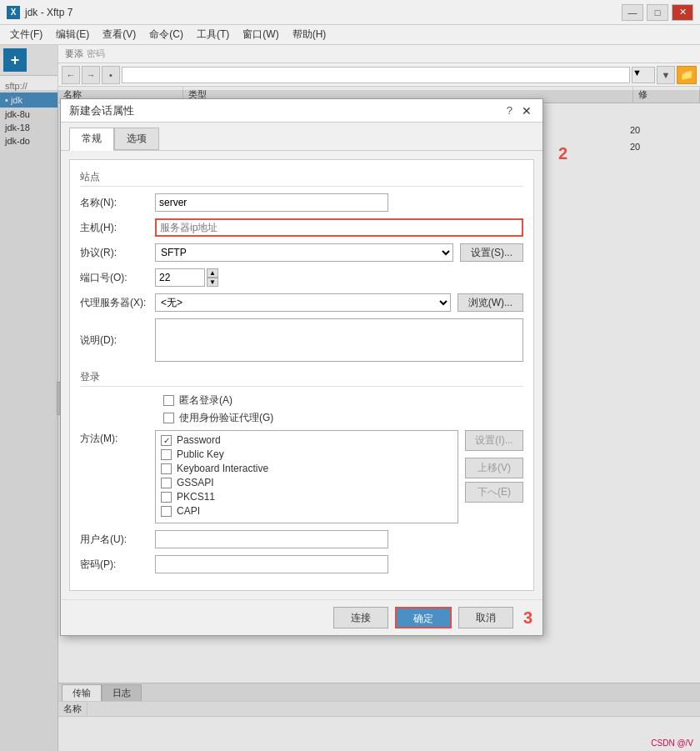 The height and width of the screenshot is (751, 700). Describe the element at coordinates (212, 273) in the screenshot. I see `port-up-button: ▲` at that location.